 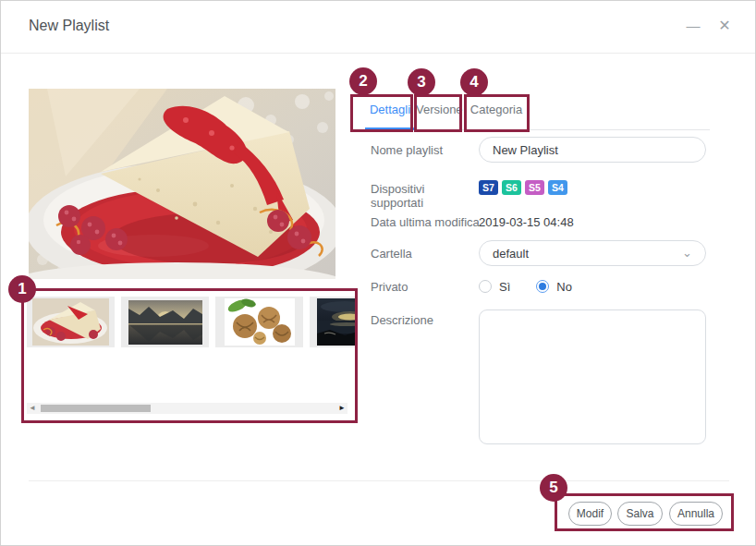 I want to click on thumbnail-lake-landscape, so click(x=165, y=322).